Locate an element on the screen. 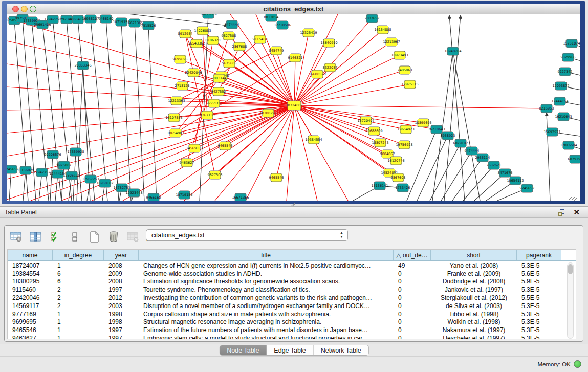  table-cell: Dudbridge et al. (2008) is located at coordinates (474, 281).